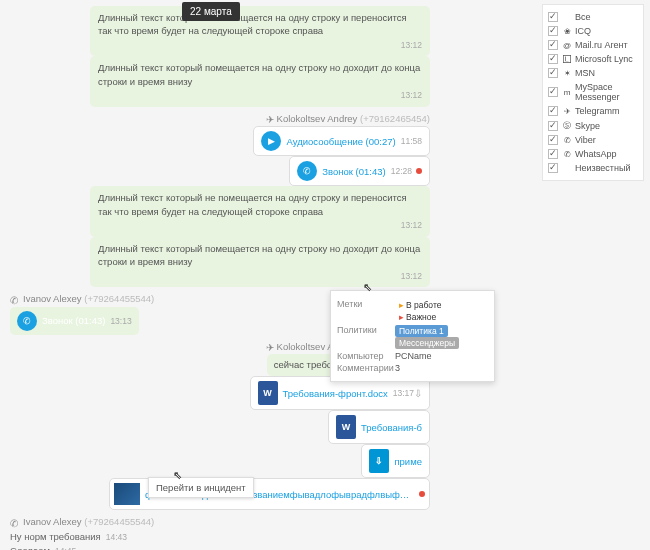 This screenshot has width=650, height=550. What do you see at coordinates (567, 126) in the screenshot?
I see `skype-icon: Ⓢ` at bounding box center [567, 126].